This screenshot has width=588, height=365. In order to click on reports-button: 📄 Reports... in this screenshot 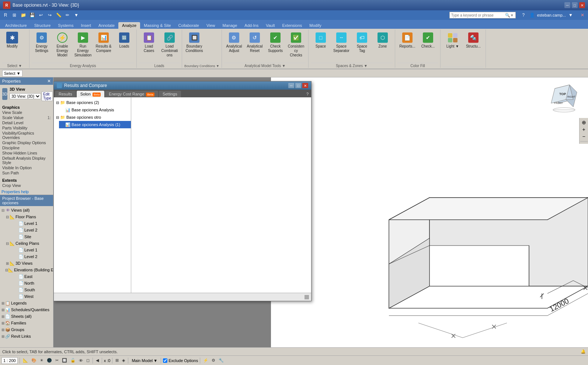, I will do `click(407, 44)`.